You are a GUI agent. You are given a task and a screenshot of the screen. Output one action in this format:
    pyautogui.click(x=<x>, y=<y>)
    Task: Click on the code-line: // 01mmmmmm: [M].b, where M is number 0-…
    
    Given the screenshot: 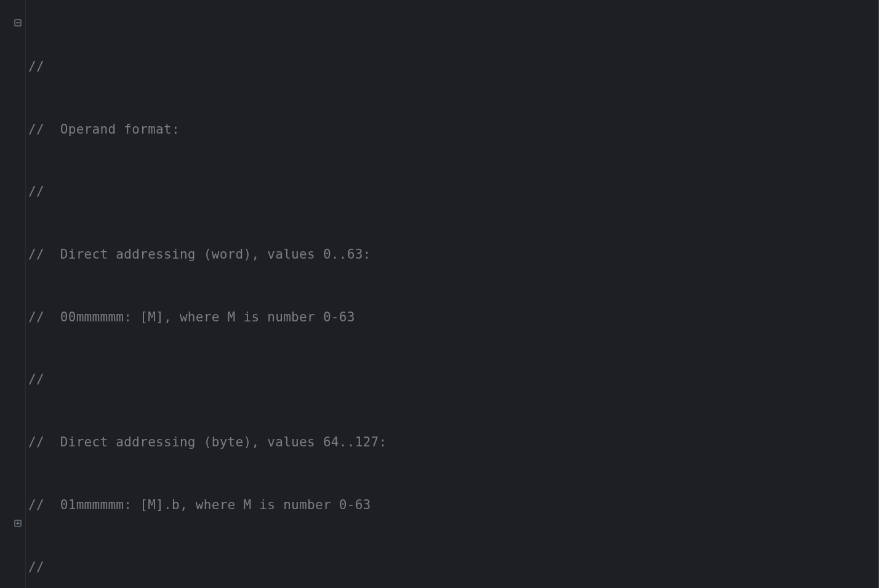 What is the action you would take?
    pyautogui.click(x=454, y=505)
    